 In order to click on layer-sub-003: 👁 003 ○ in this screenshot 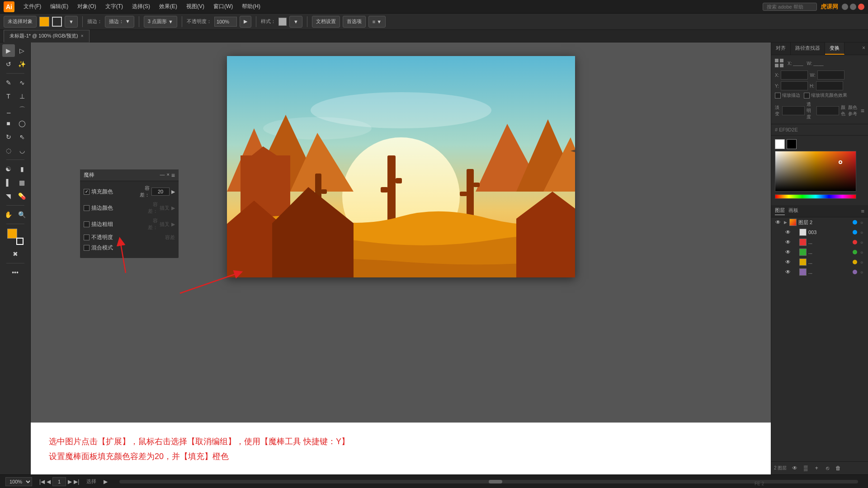, I will do `click(820, 232)`.